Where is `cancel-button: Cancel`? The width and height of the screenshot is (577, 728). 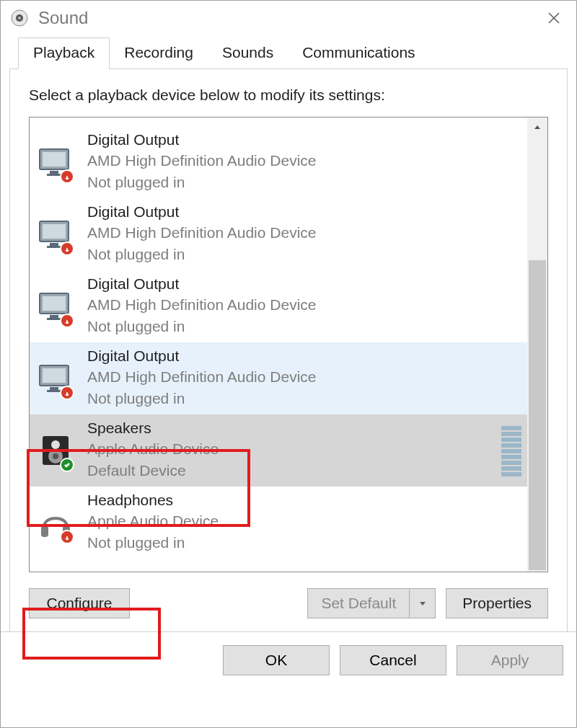 cancel-button: Cancel is located at coordinates (393, 660).